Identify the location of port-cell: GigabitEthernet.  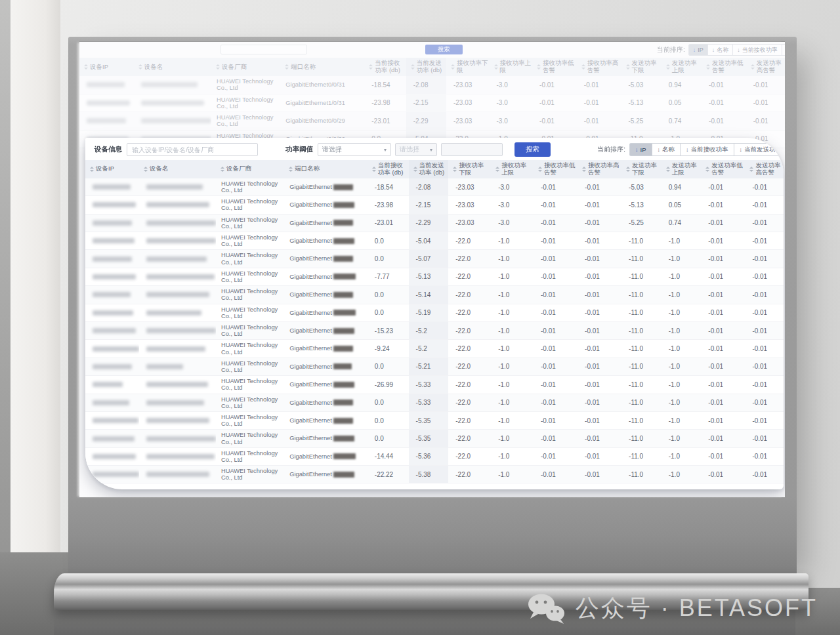
(326, 384).